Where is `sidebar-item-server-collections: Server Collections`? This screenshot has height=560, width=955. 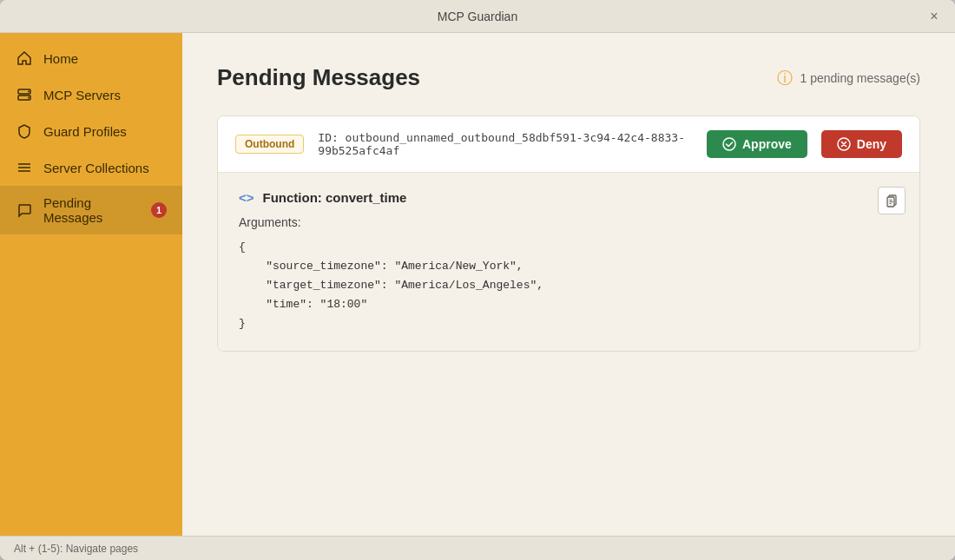
sidebar-item-server-collections: Server Collections is located at coordinates (91, 168).